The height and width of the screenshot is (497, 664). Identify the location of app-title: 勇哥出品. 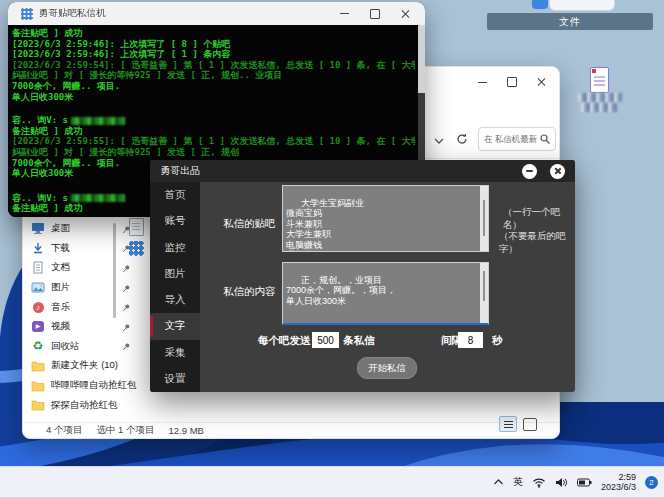
(175, 171).